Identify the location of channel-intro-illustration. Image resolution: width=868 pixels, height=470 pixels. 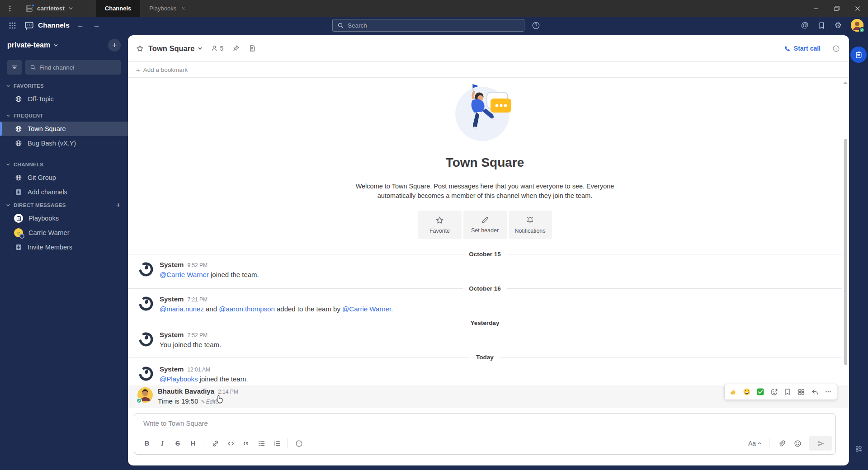
(485, 113).